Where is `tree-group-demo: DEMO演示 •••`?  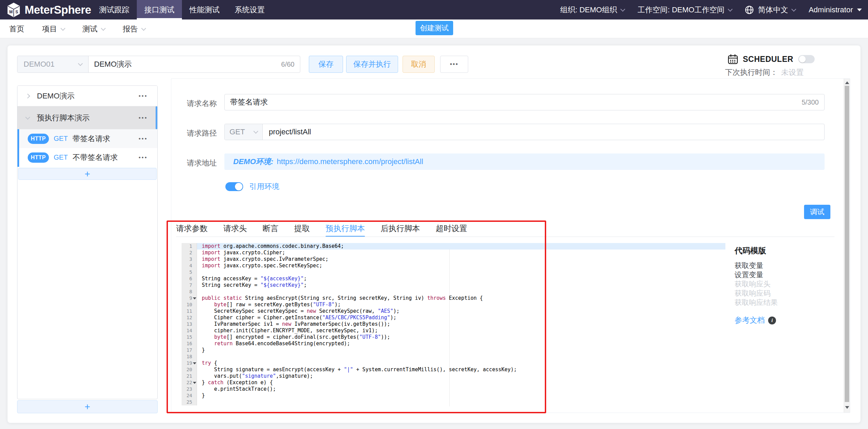 tree-group-demo: DEMO演示 ••• is located at coordinates (88, 96).